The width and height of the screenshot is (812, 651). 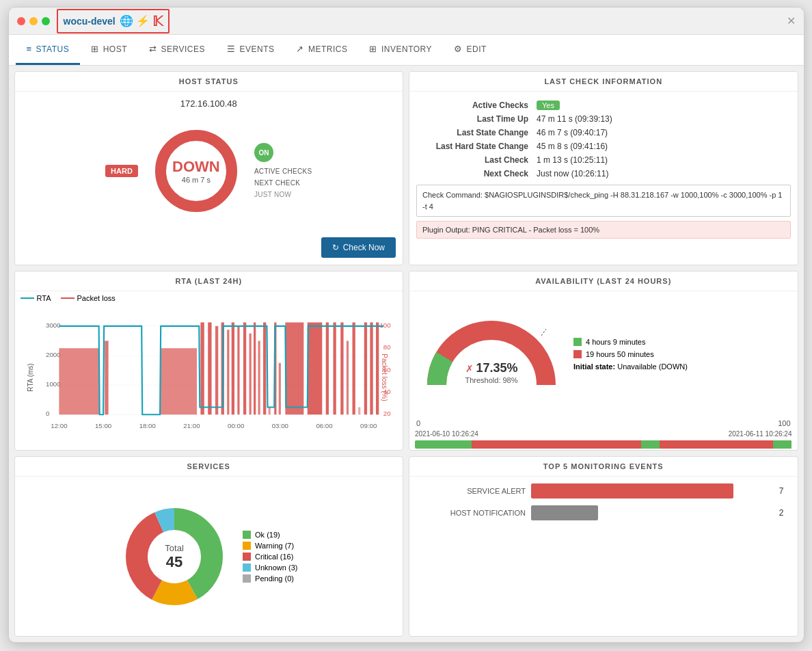 What do you see at coordinates (548, 105) in the screenshot?
I see `yes-badge: Yes` at bounding box center [548, 105].